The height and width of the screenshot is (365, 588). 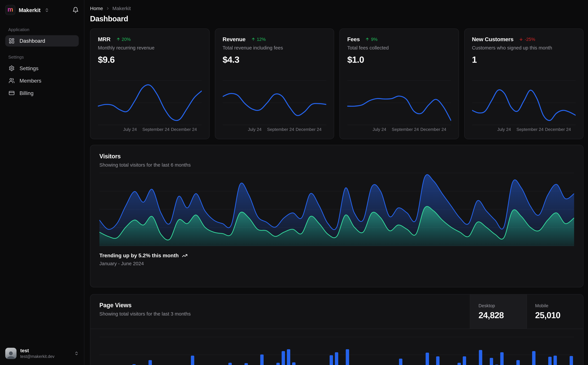 I want to click on bell-icon, so click(x=76, y=10).